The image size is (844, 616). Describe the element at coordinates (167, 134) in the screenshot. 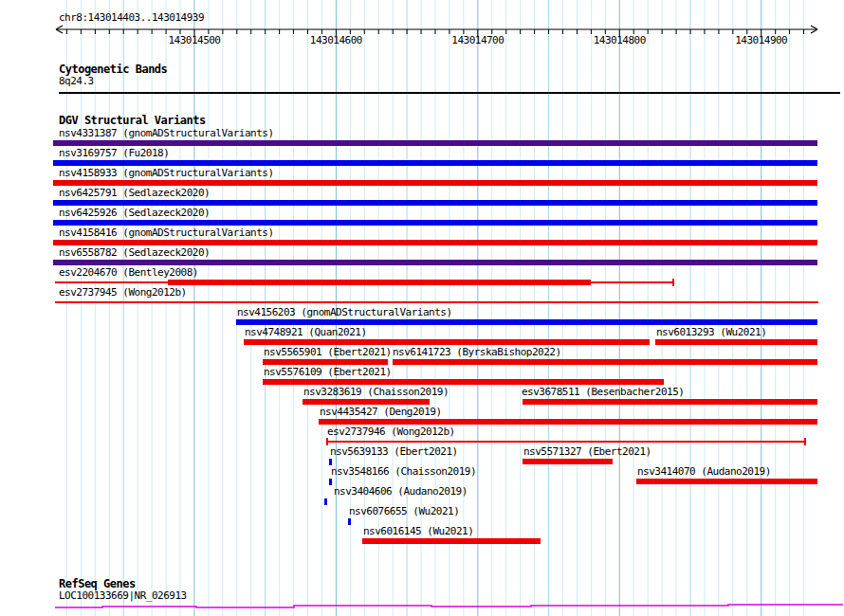

I see `variant-label: nsv4331387 (gnomADStructuralVariants)` at that location.